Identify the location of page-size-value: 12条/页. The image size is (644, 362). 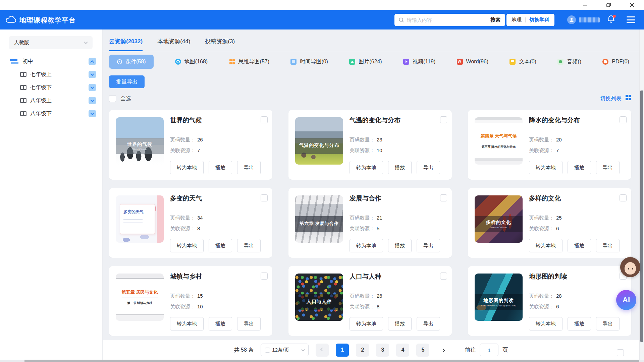
(280, 350).